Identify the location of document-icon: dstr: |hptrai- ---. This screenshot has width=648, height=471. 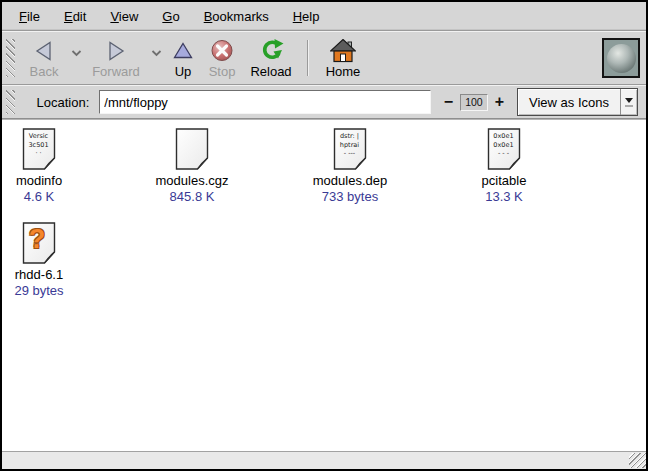
(350, 149).